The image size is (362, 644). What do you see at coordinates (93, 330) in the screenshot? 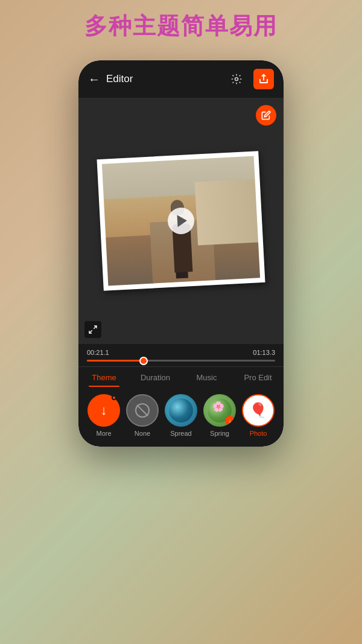
I see `expand-button` at bounding box center [93, 330].